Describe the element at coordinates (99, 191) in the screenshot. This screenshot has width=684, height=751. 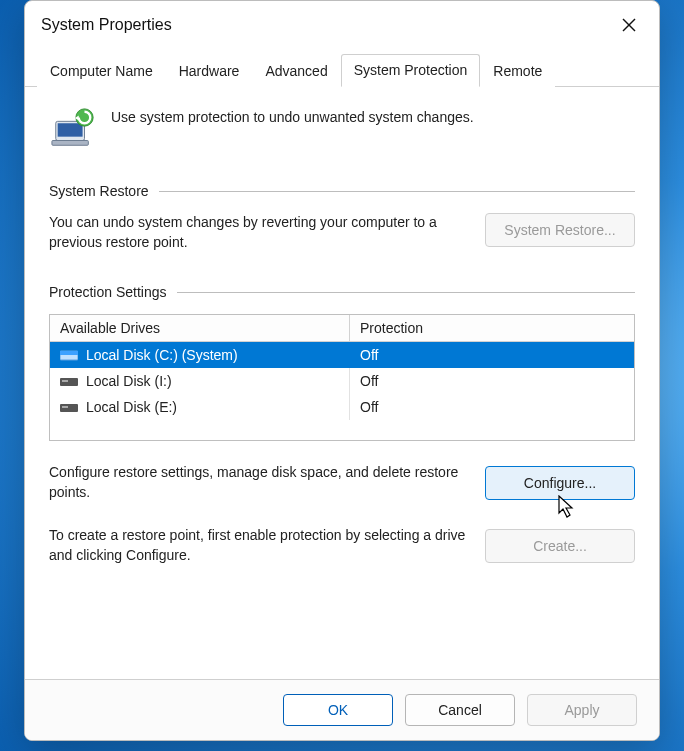
I see `group-title-restore: System Restore` at that location.